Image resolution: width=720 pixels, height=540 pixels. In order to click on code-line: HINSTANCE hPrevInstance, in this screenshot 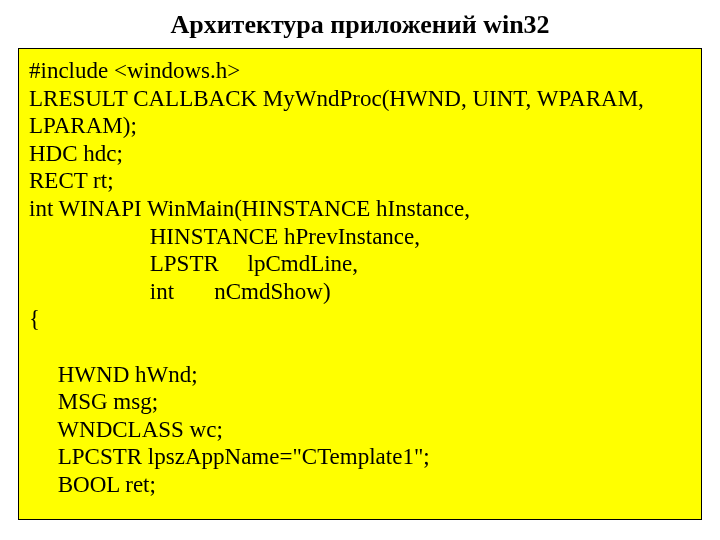, I will do `click(360, 237)`.